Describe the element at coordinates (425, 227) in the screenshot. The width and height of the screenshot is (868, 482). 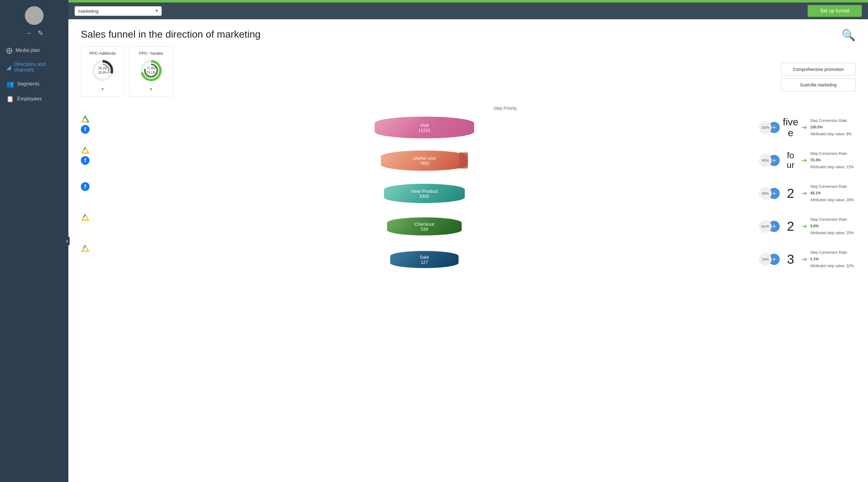
I see `checkout-ellipse: Checkout 539` at that location.